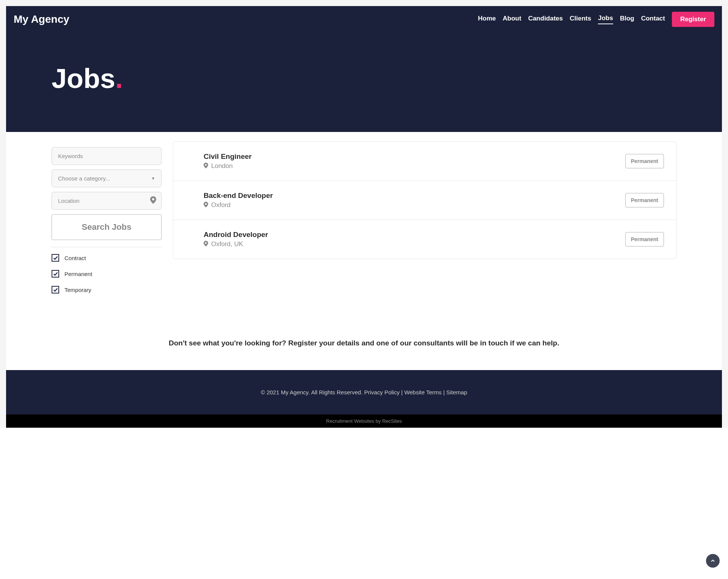 The width and height of the screenshot is (728, 579). What do you see at coordinates (364, 19) in the screenshot?
I see `header: My Agency Home About Candidates Clients …` at bounding box center [364, 19].